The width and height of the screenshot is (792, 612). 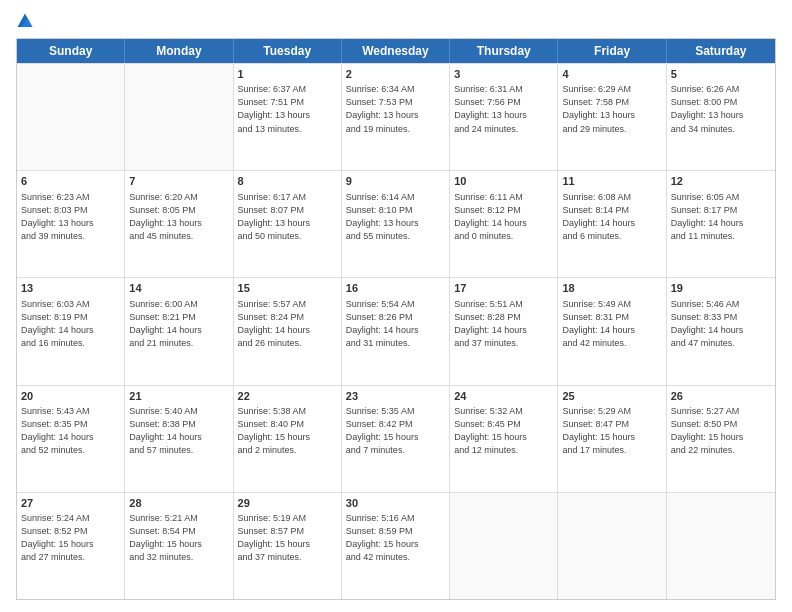 What do you see at coordinates (504, 331) in the screenshot?
I see `day-cell-17: 17Sunrise: 5:51 AM Sunset: 8:28 PM Dayli…` at bounding box center [504, 331].